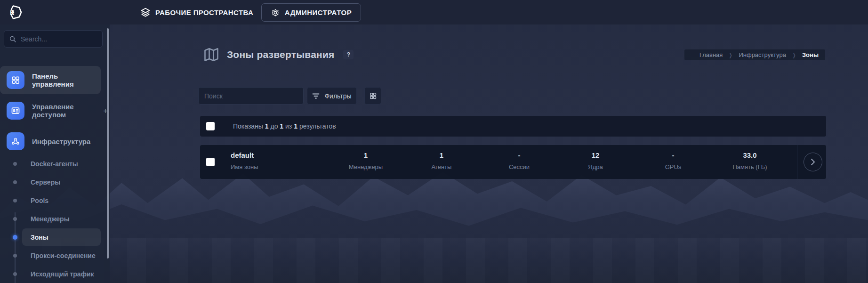 This screenshot has width=868, height=283. I want to click on results-summary-text: Показаны 1 до 1 из 1 результатов, so click(284, 126).